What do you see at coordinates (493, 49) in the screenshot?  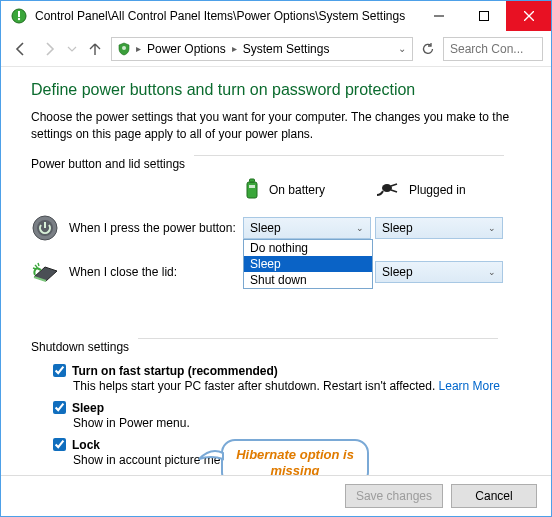 I see `search-input` at bounding box center [493, 49].